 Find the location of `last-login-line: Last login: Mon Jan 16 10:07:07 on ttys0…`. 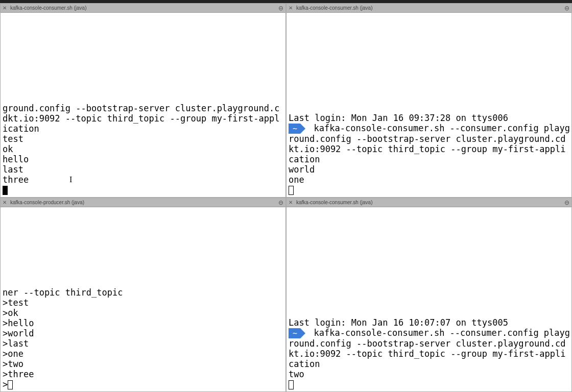

last-login-line: Last login: Mon Jan 16 10:07:07 on ttys0… is located at coordinates (430, 323).